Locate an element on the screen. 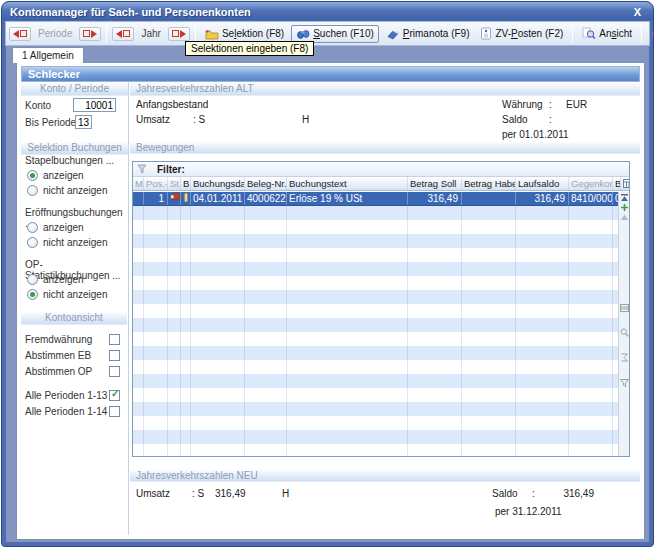 The image size is (655, 548). selektion-button: Selektion (F8) is located at coordinates (244, 34).